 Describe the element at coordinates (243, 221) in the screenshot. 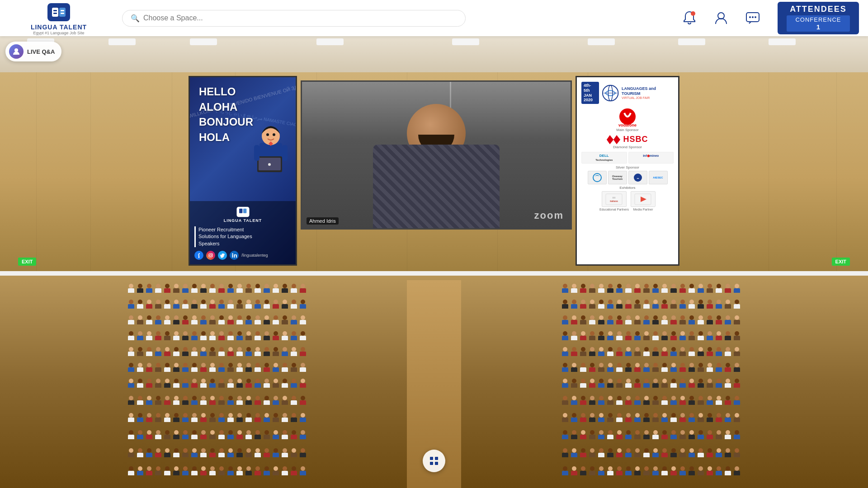

I see `lt-brand-text: LINGUA TALENT` at that location.